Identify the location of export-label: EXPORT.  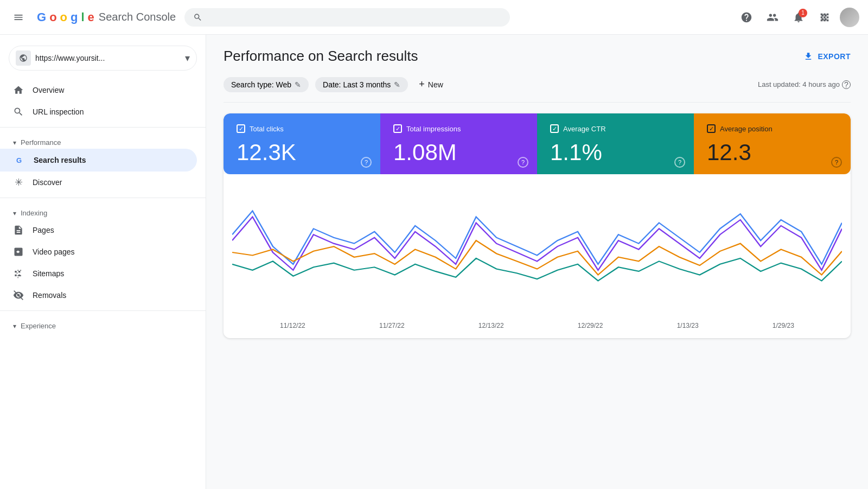
(834, 56).